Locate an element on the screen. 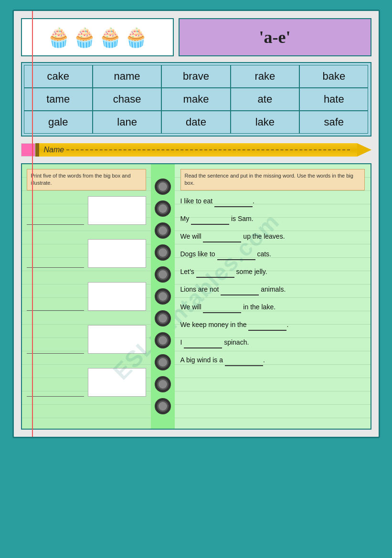 The width and height of the screenshot is (392, 558). cupcake-3: 🧁 is located at coordinates (110, 37).